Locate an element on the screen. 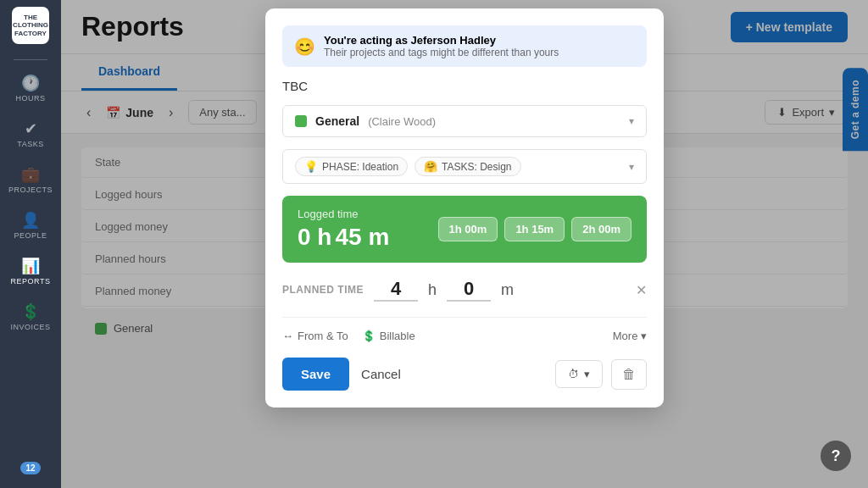 This screenshot has height=488, width=868. from-to-icon: ↔ is located at coordinates (288, 336).